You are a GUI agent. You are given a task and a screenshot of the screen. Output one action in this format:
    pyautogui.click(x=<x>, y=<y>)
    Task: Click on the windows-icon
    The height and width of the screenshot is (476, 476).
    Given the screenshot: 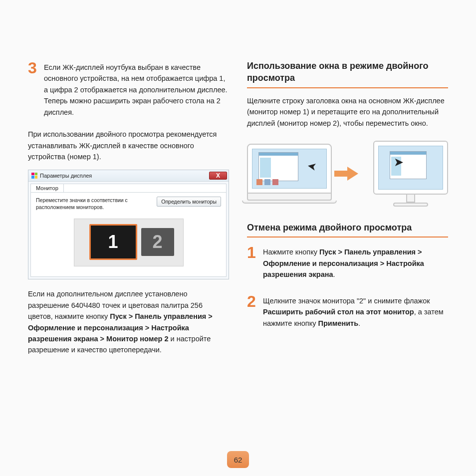 What is the action you would take?
    pyautogui.click(x=34, y=176)
    